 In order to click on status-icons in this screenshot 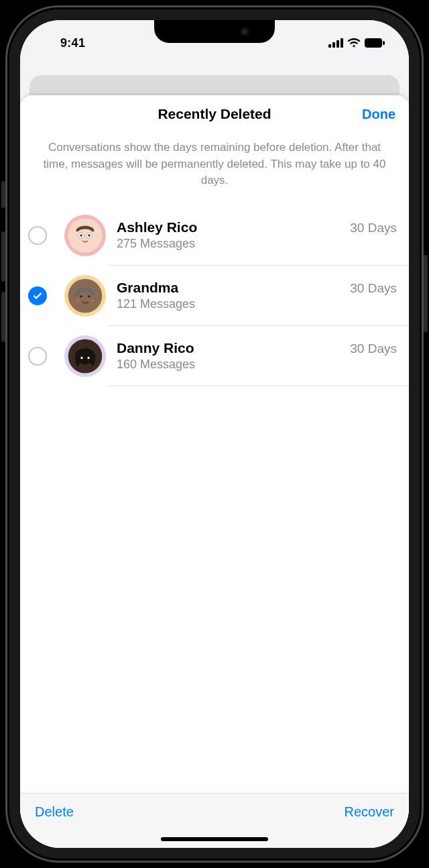, I will do `click(357, 43)`.